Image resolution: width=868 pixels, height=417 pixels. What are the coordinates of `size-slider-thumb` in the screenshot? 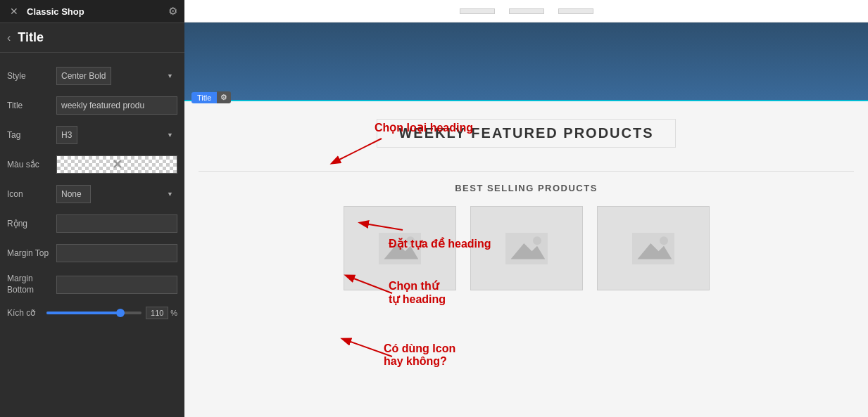 It's located at (120, 313).